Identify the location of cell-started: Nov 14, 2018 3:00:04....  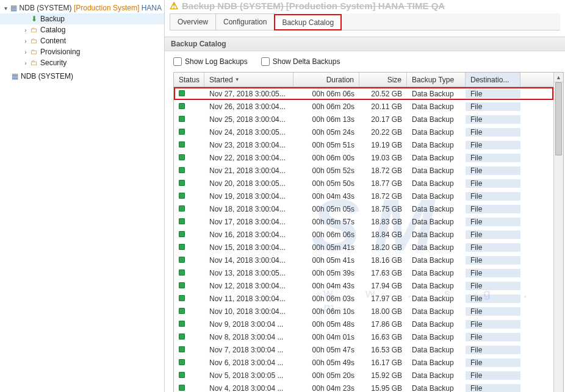
(249, 260).